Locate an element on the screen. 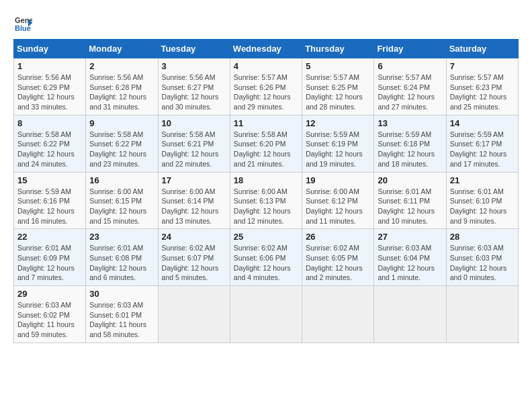 The image size is (532, 411). day-detail: Sunrise: 6:02 AMSunset: 6:07 PMDaylight:… is located at coordinates (194, 263).